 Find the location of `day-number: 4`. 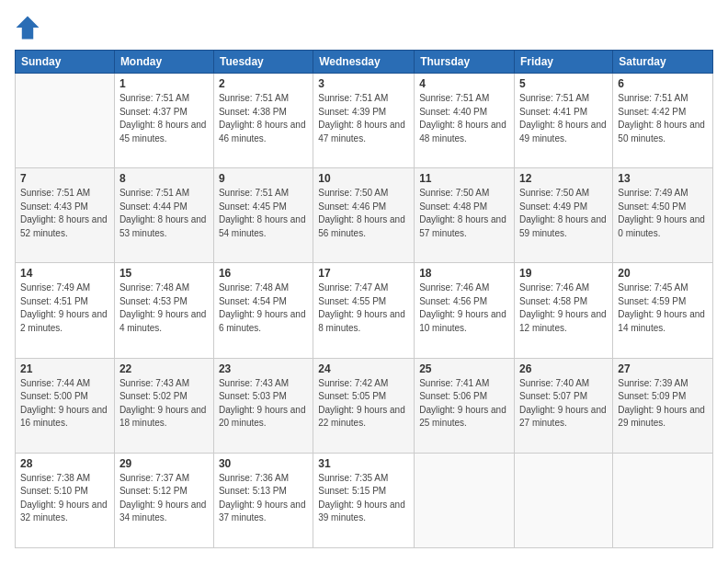

day-number: 4 is located at coordinates (464, 84).